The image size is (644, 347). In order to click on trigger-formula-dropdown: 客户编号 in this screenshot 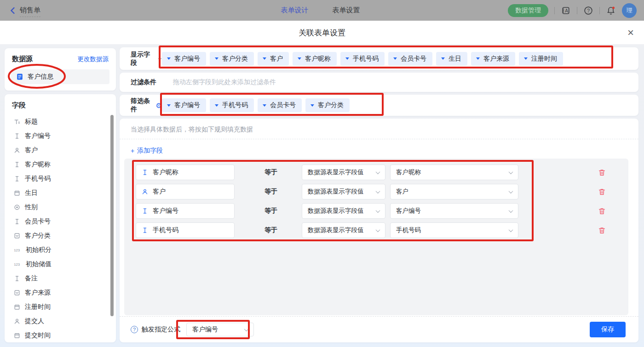, I will do `click(220, 330)`.